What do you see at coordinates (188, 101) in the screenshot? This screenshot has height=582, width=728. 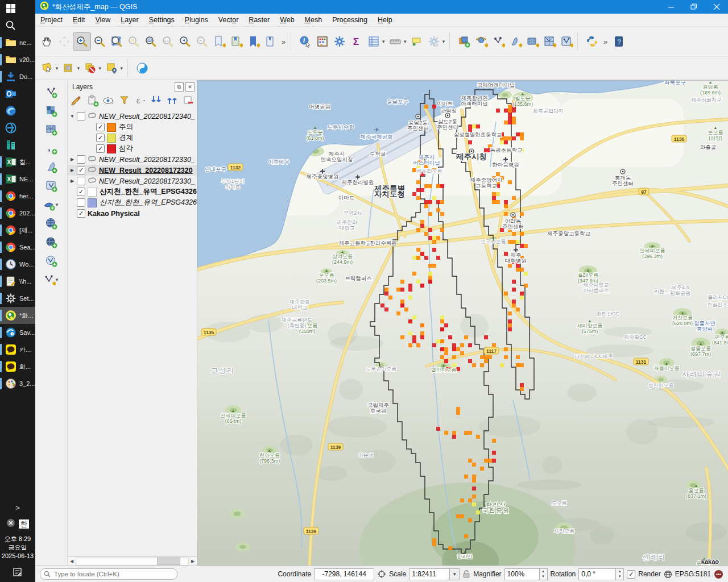 I see `remove-layer-button` at bounding box center [188, 101].